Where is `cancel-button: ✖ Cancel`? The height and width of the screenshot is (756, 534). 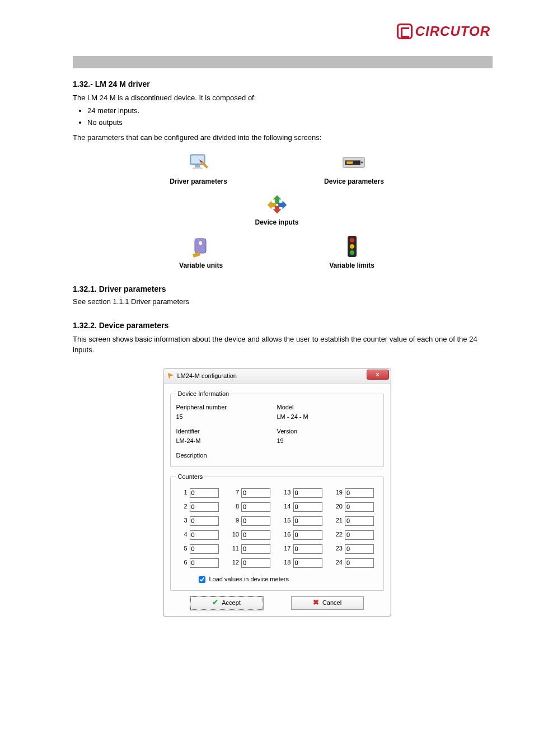
cancel-button: ✖ Cancel is located at coordinates (327, 603).